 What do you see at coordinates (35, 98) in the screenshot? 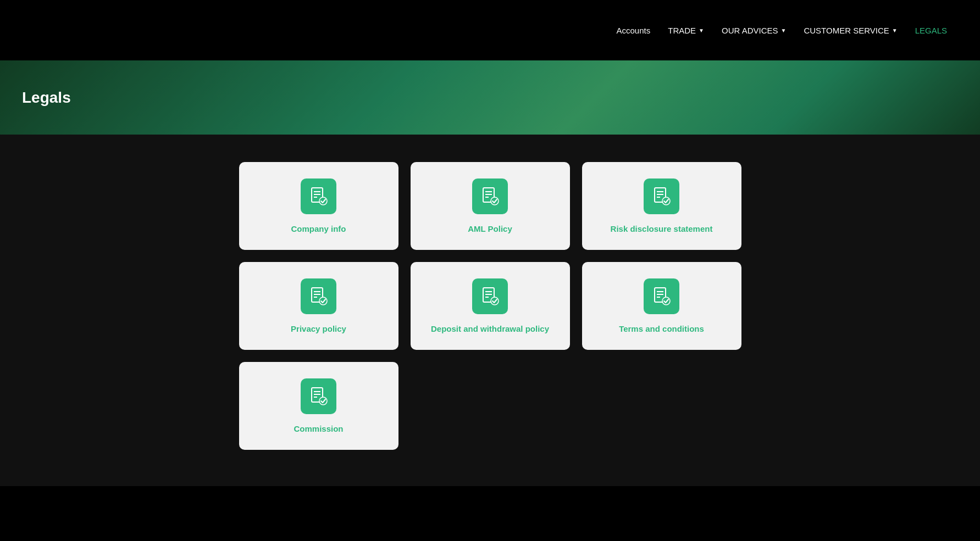
I see `page-title: Legals` at bounding box center [35, 98].